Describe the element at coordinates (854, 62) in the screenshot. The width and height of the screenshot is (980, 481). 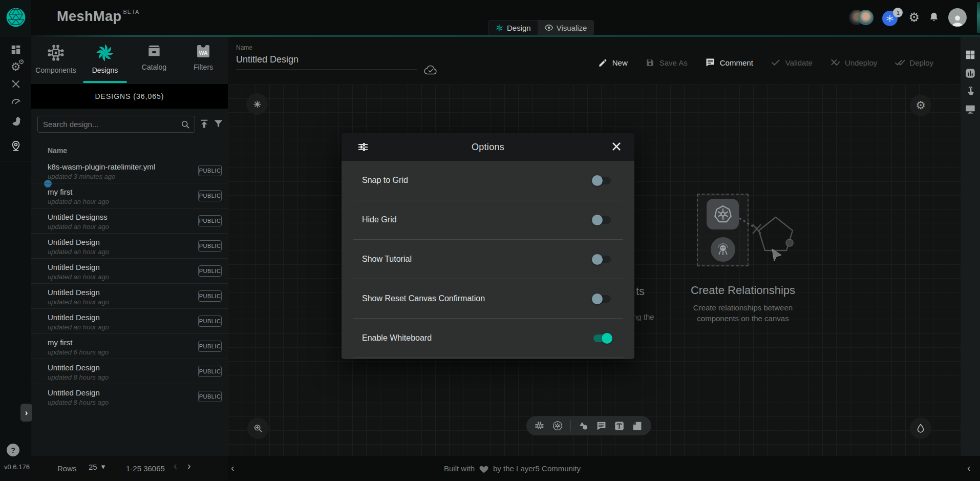
I see `undeploy-button: Undeploy` at that location.